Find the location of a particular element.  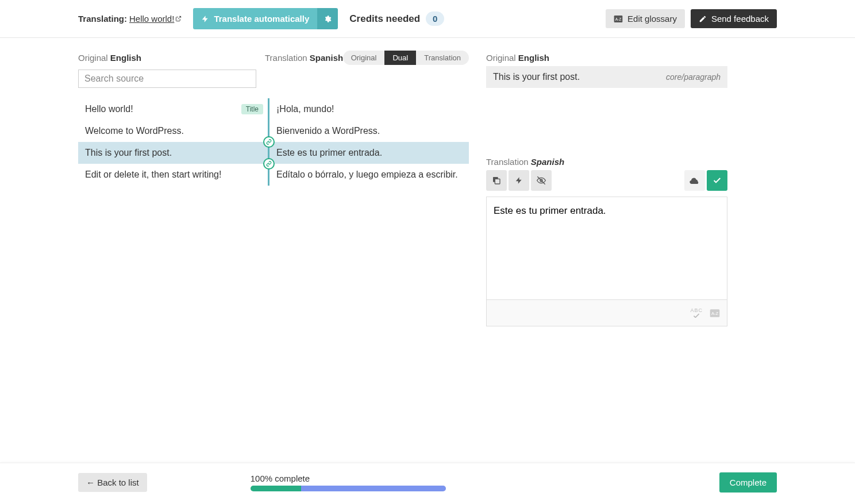

spellcheck-icon: ABC is located at coordinates (696, 313).